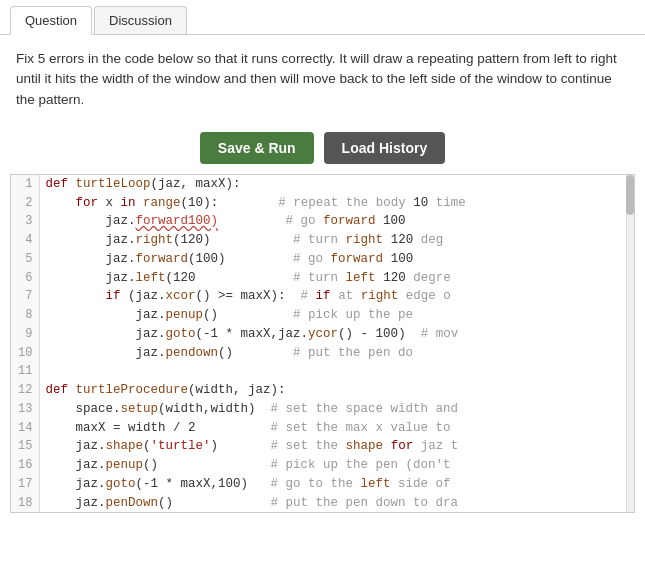 The height and width of the screenshot is (563, 645). I want to click on save-run-button: Save & Run, so click(257, 148).